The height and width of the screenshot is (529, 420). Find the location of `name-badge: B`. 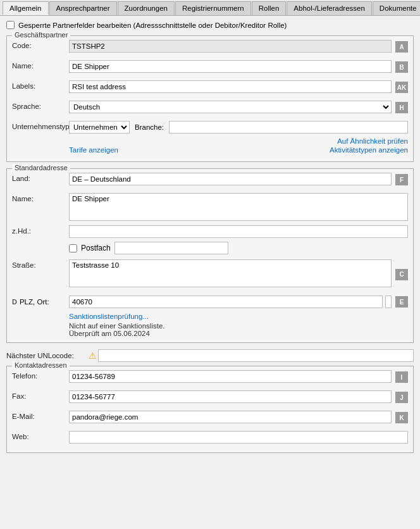

name-badge: B is located at coordinates (402, 67).